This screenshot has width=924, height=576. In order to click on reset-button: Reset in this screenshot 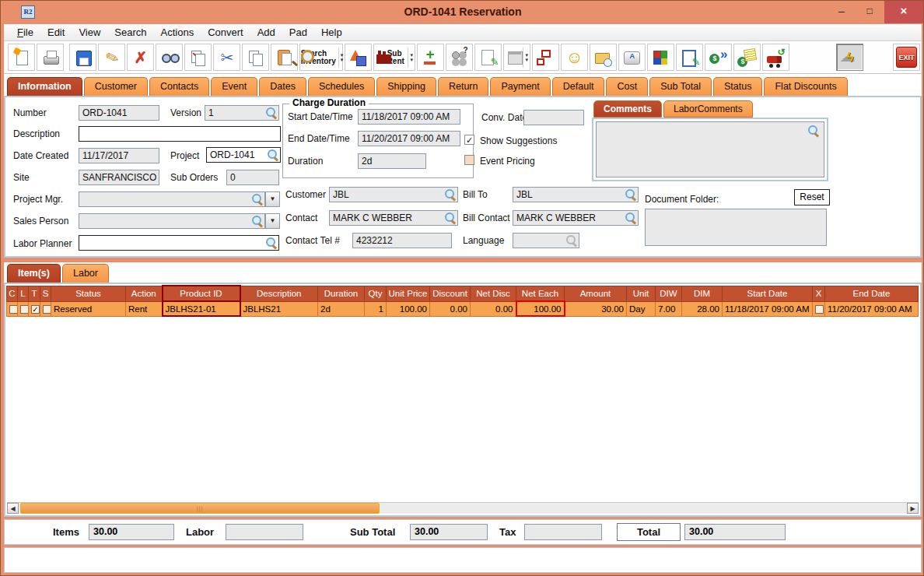, I will do `click(812, 198)`.